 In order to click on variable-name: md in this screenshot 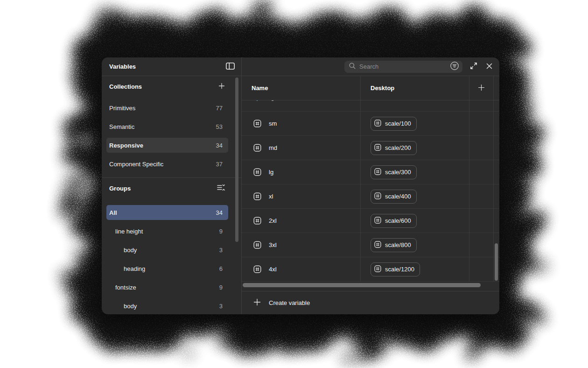, I will do `click(273, 148)`.